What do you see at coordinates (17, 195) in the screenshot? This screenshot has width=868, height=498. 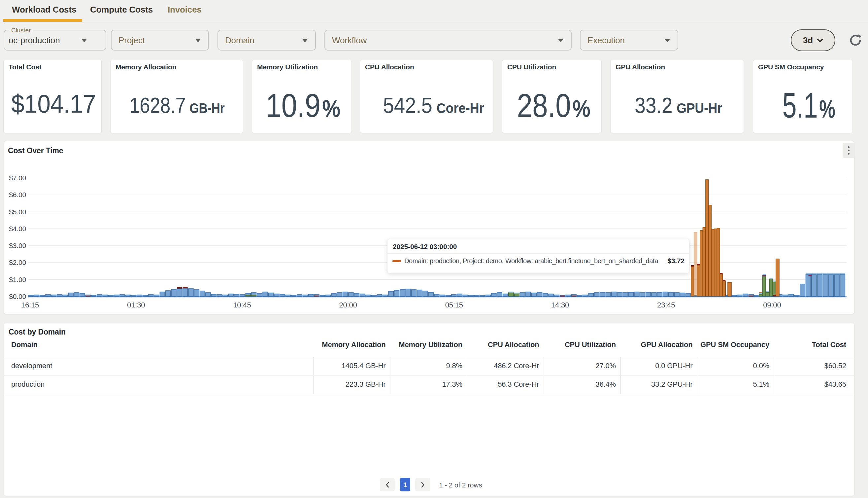 I see `svg-text: $6.00` at bounding box center [17, 195].